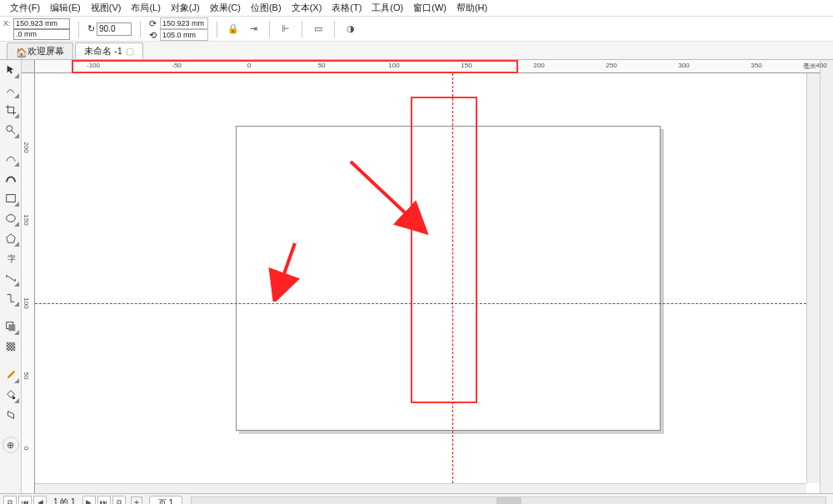  Describe the element at coordinates (393, 65) in the screenshot. I see `h-tick: 100` at that location.